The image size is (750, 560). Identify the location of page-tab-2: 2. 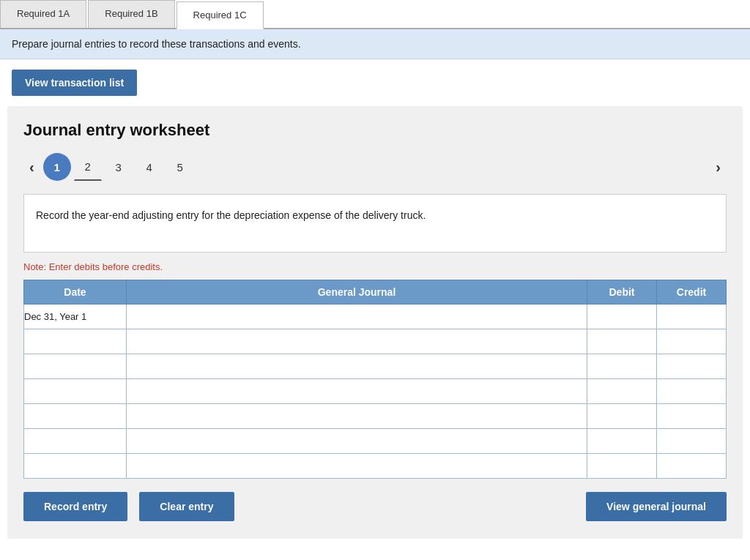
(88, 167).